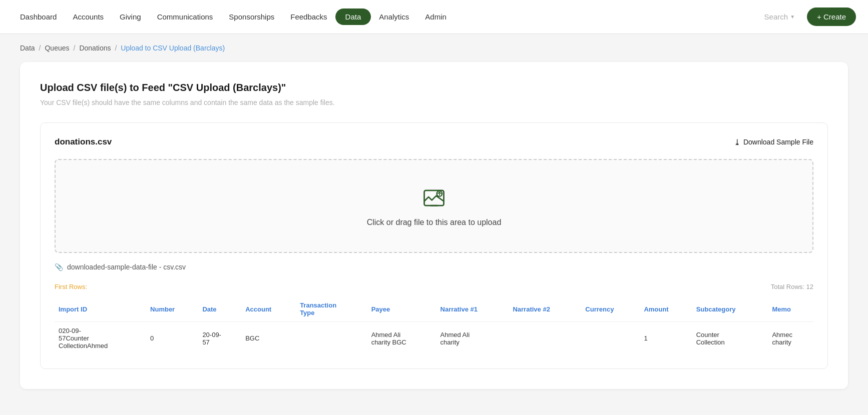  I want to click on paperclip-icon: 📎, so click(59, 267).